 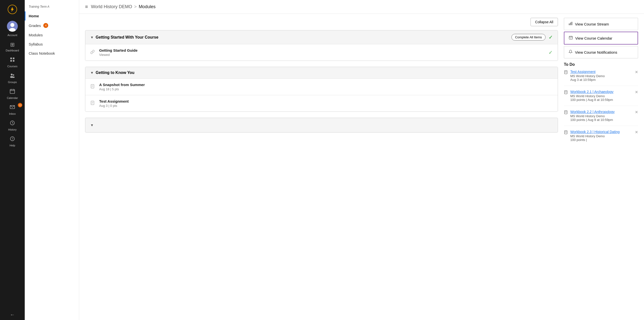 I want to click on sidebar-item-grades: Grades 4, so click(x=52, y=26).